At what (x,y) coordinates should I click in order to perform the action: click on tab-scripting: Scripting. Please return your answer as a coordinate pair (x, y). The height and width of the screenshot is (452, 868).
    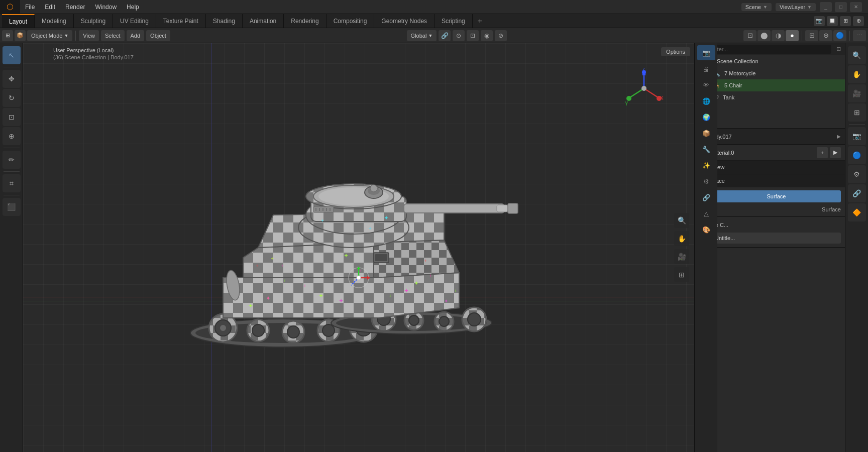
    Looking at the image, I should click on (454, 21).